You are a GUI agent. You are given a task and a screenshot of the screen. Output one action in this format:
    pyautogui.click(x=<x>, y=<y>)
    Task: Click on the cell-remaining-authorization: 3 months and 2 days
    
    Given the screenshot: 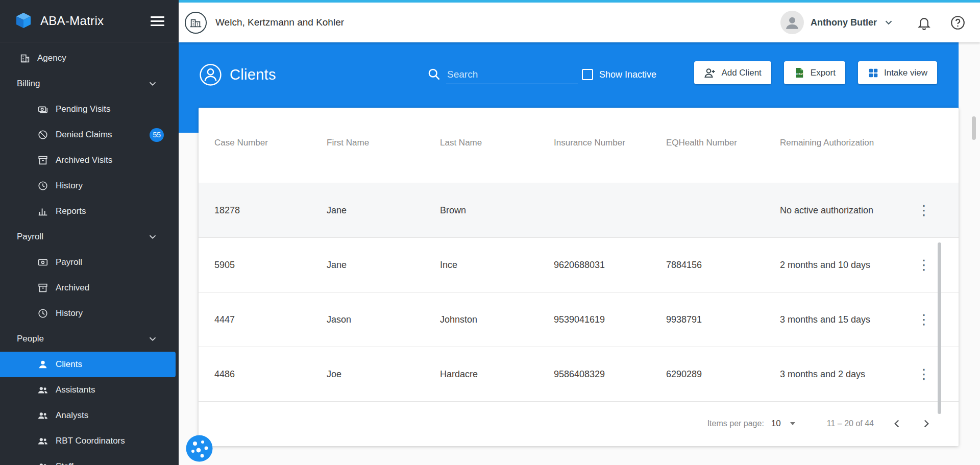 What is the action you would take?
    pyautogui.click(x=845, y=375)
    